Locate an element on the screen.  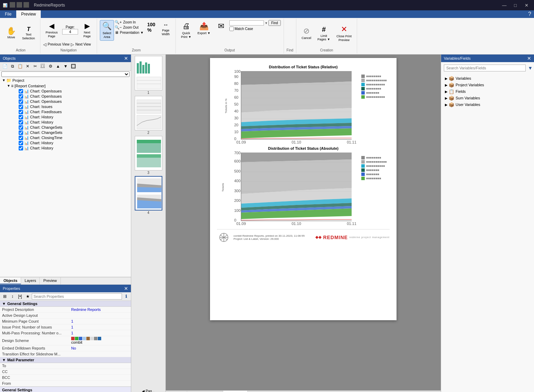
next-view-label: Next View is located at coordinates (83, 44).